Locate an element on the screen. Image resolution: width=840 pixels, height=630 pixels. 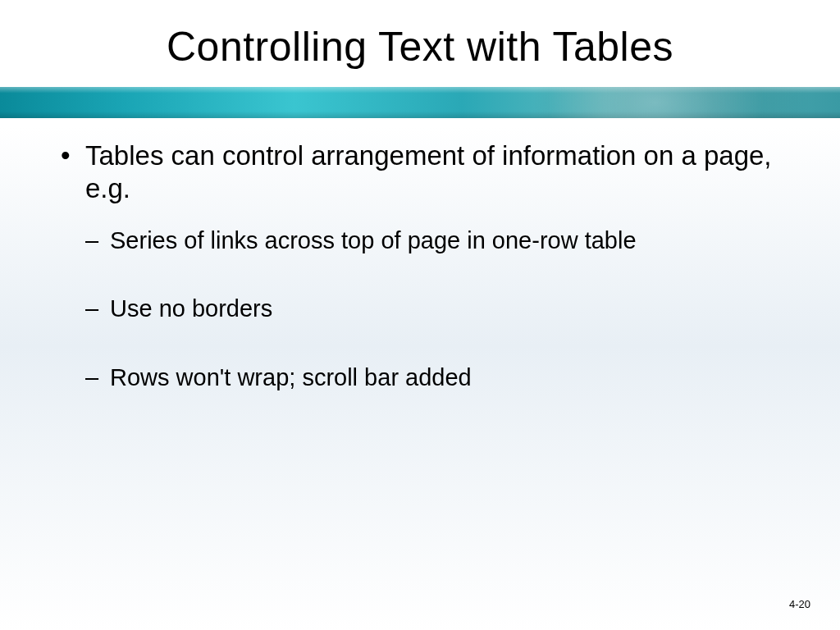
slide-title: Controlling Text with Tables is located at coordinates (420, 43).